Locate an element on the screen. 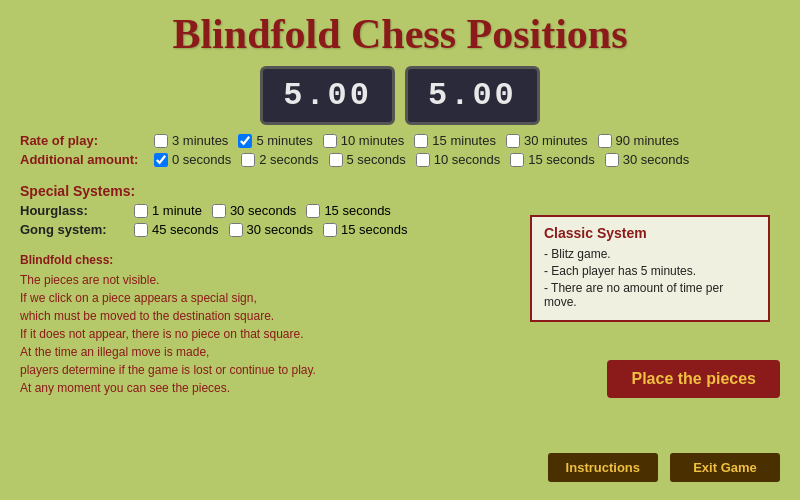 This screenshot has height=500, width=800. rate-of-play-label: Rate of play: is located at coordinates (85, 140).